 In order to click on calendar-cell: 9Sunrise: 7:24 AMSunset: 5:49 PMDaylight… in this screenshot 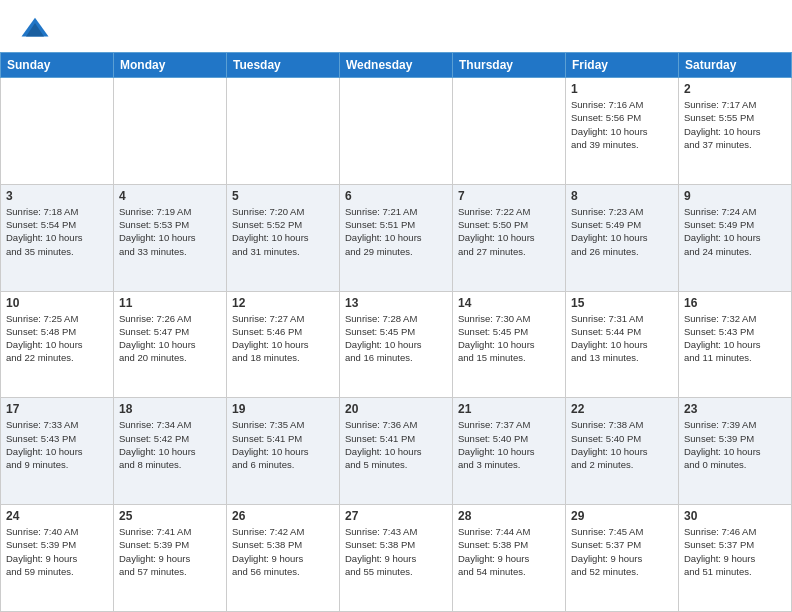, I will do `click(736, 238)`.